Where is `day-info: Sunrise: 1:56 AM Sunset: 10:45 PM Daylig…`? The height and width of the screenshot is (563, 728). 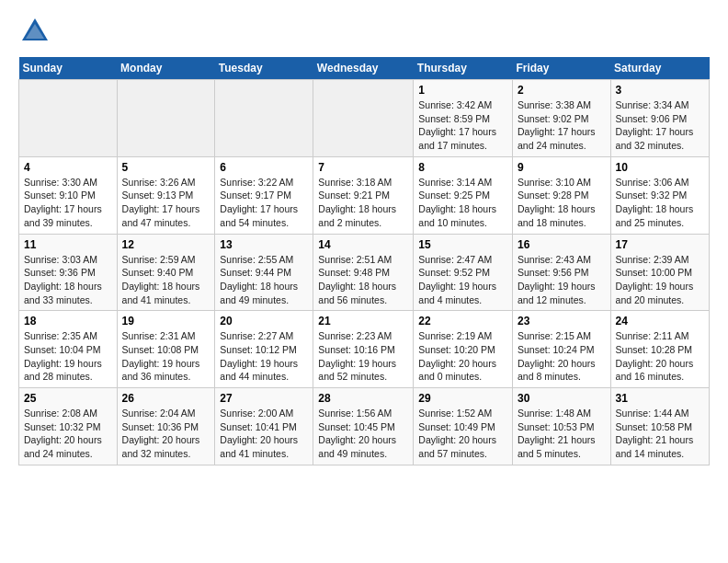
day-info: Sunrise: 1:56 AM Sunset: 10:45 PM Daylig… is located at coordinates (363, 434).